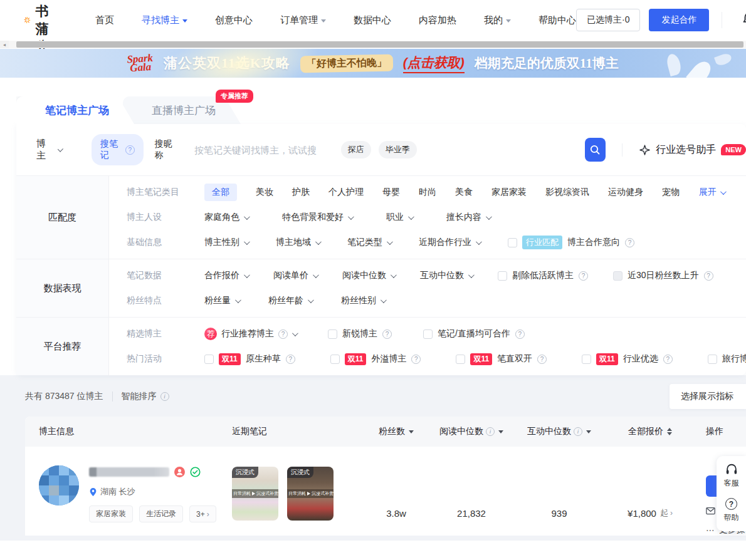  Describe the element at coordinates (399, 217) in the screenshot. I see `dropdown-occupation: 职业` at that location.